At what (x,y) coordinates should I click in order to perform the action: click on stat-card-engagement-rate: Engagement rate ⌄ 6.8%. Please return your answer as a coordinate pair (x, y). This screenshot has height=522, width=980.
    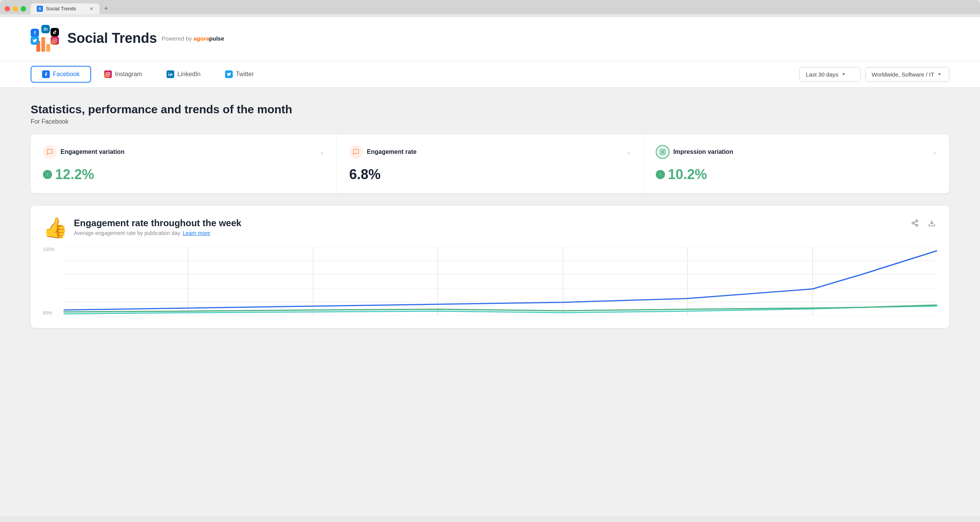
    Looking at the image, I should click on (490, 164).